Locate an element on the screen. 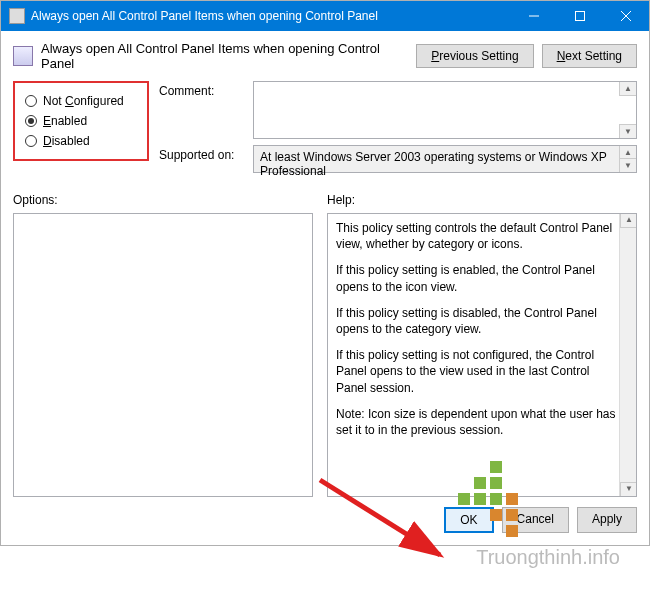  minimize-button is located at coordinates (534, 16).